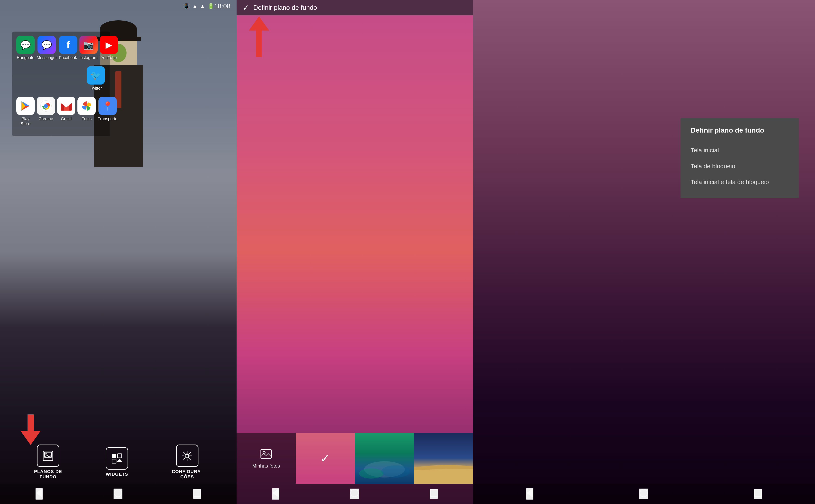 The image size is (815, 504). I want to click on playstore-label: Play Store, so click(25, 121).